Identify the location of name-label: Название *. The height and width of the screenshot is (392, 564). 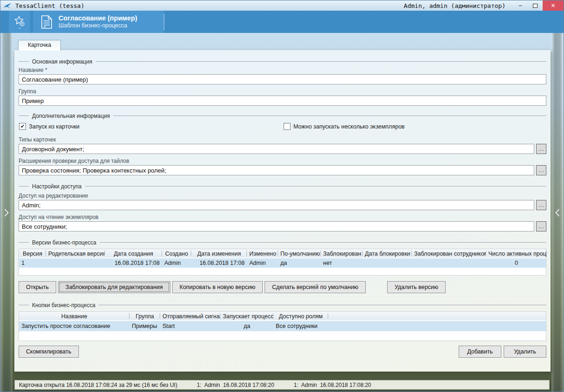
(282, 70).